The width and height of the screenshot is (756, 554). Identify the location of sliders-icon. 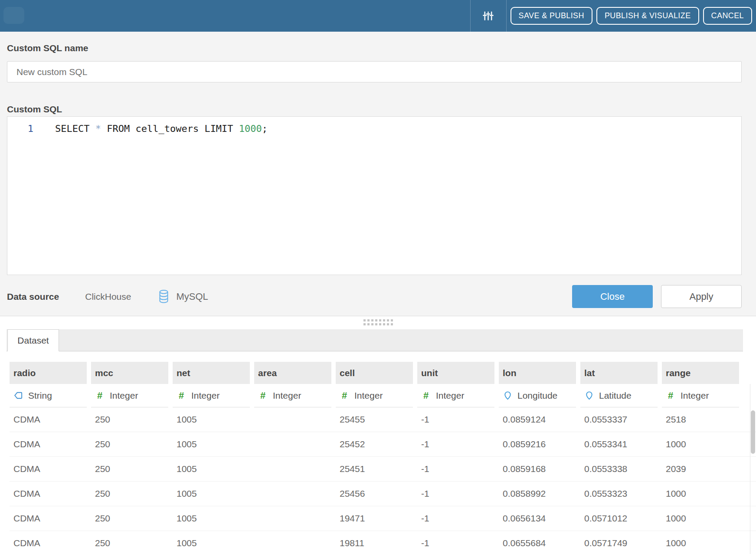
(488, 16).